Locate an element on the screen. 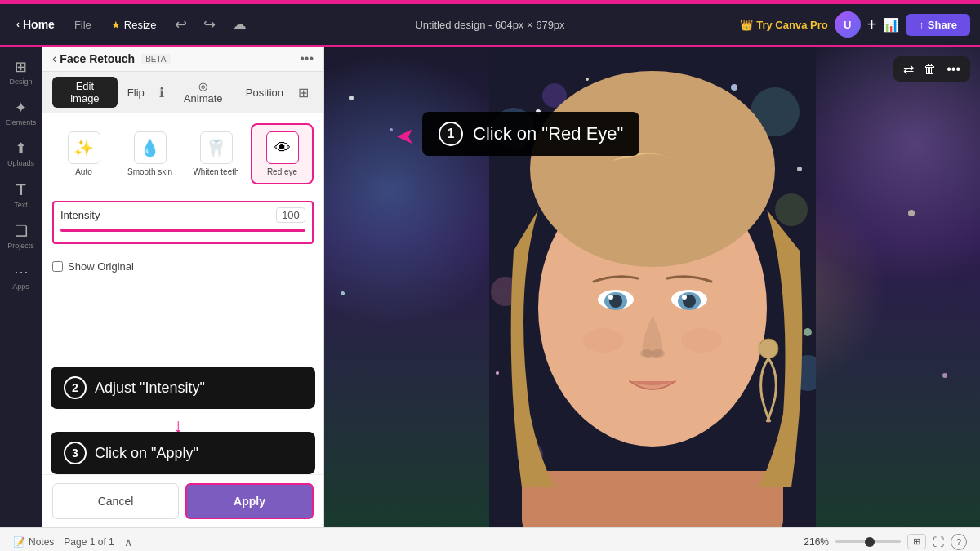 Image resolution: width=980 pixels, height=551 pixels. panel-footer: Cancel Apply is located at coordinates (183, 501).